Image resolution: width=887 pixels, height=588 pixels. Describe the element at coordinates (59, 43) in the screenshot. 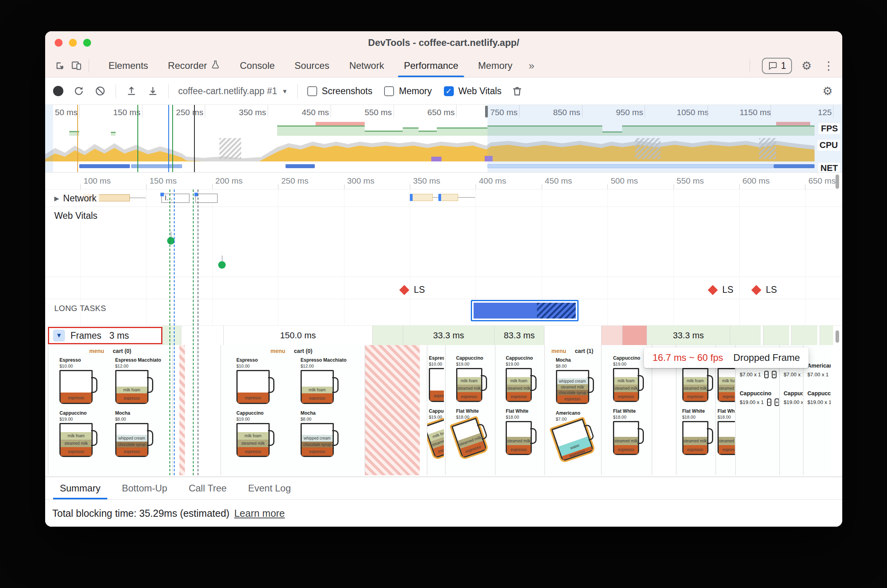

I see `close-window-button` at that location.